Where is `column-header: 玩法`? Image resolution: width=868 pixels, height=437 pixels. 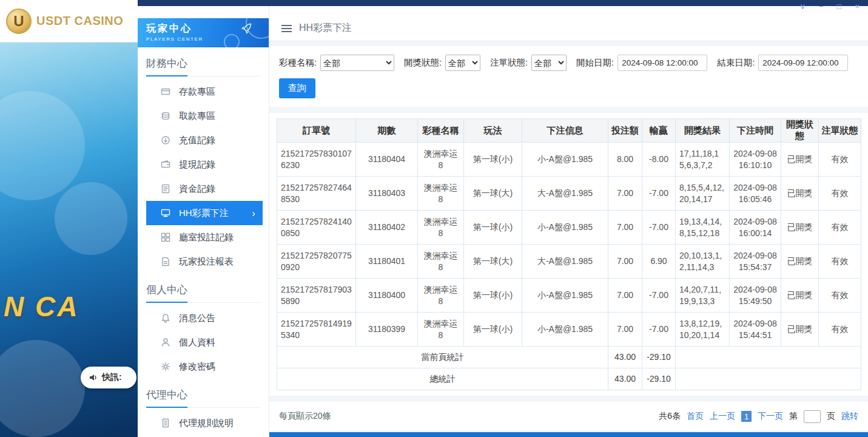 column-header: 玩法 is located at coordinates (493, 131).